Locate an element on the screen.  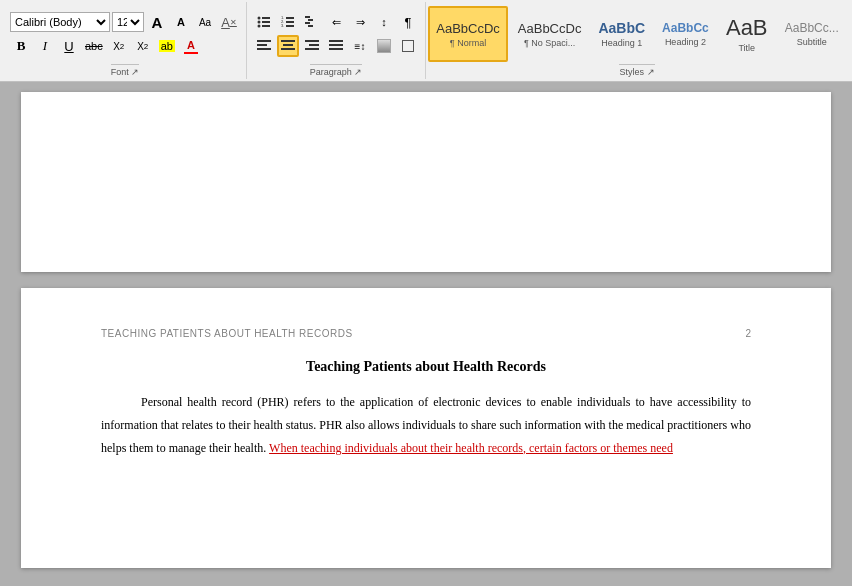
page-header: TEACHING PATIENTS ABOUT HEALTH RECORDS 2 is located at coordinates (426, 334).